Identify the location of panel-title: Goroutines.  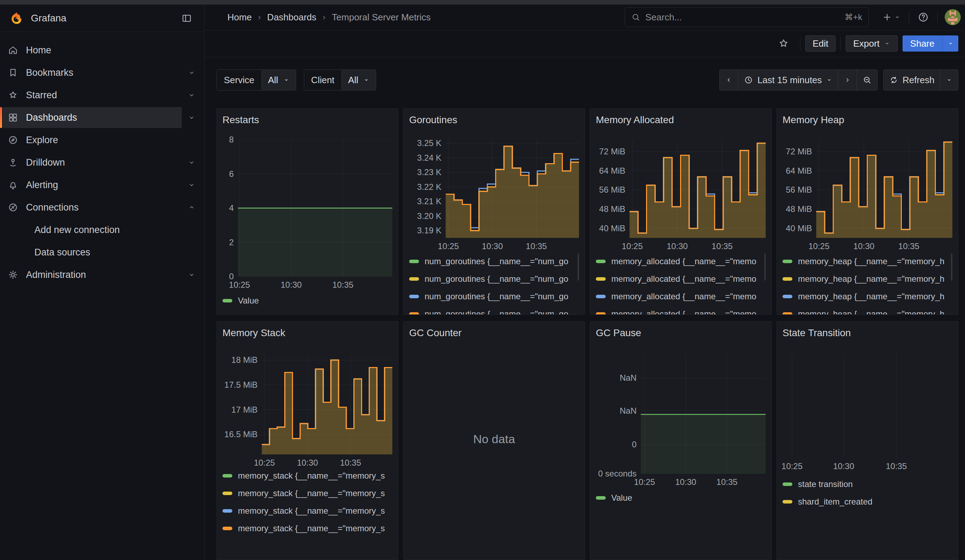
(494, 123).